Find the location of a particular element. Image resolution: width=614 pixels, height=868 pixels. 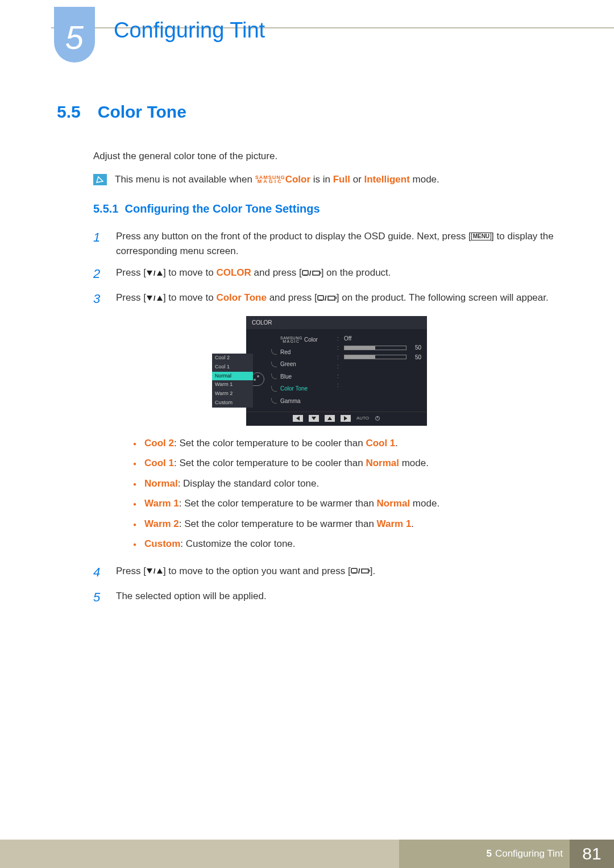

chapter-badge: 5 is located at coordinates (74, 35).